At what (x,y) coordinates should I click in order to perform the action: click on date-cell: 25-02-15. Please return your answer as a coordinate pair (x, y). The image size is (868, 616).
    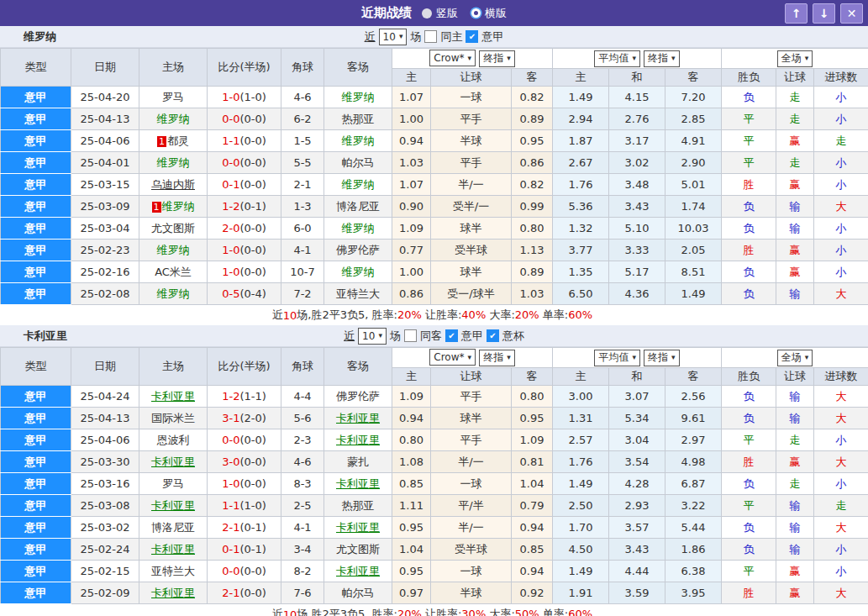
    Looking at the image, I should click on (106, 571).